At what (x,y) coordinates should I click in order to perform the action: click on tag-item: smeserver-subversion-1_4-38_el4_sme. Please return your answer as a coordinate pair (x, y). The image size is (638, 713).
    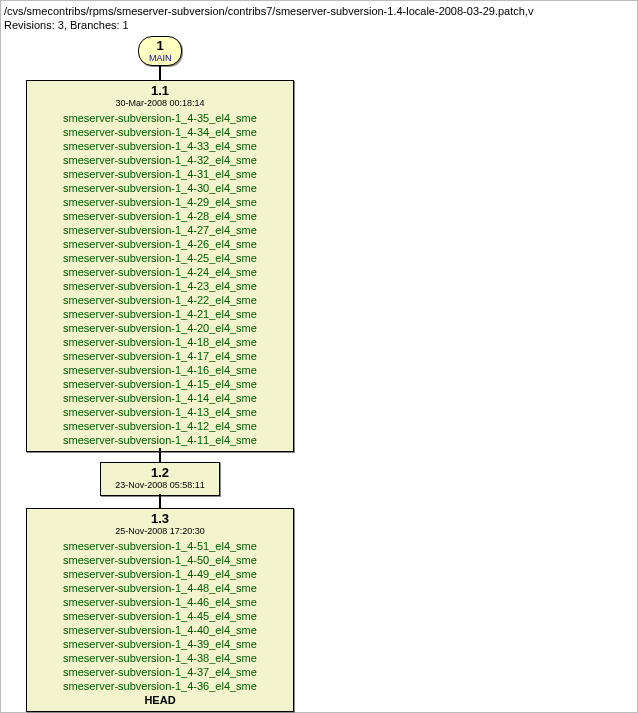
    Looking at the image, I should click on (160, 658).